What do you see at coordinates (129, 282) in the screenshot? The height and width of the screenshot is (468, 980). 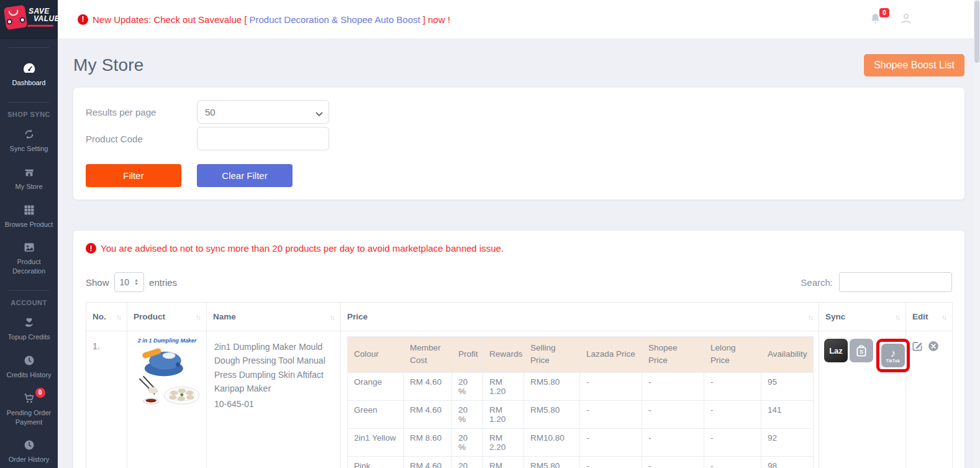 I see `show-entries-select: 10 ▲▼` at bounding box center [129, 282].